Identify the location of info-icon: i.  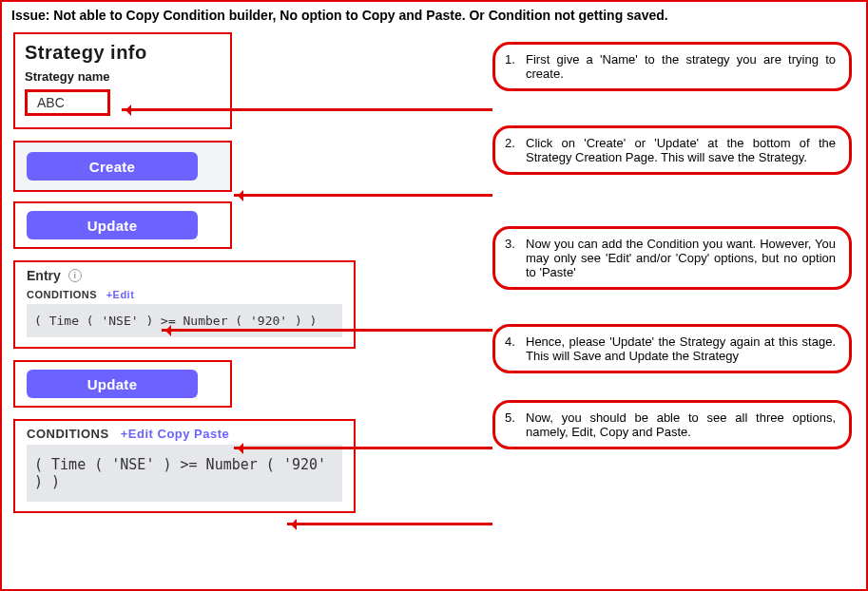
(75, 276).